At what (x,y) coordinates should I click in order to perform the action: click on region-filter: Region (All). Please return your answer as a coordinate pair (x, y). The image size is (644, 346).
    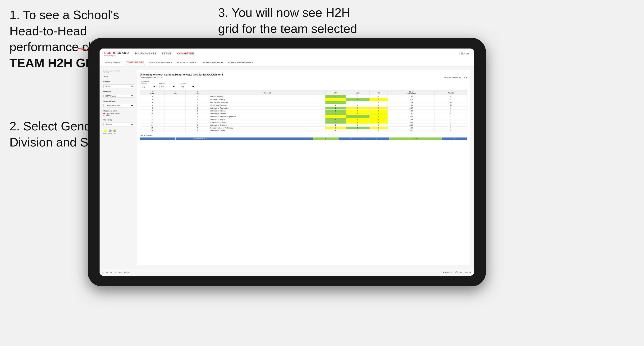
    Looking at the image, I should click on (168, 85).